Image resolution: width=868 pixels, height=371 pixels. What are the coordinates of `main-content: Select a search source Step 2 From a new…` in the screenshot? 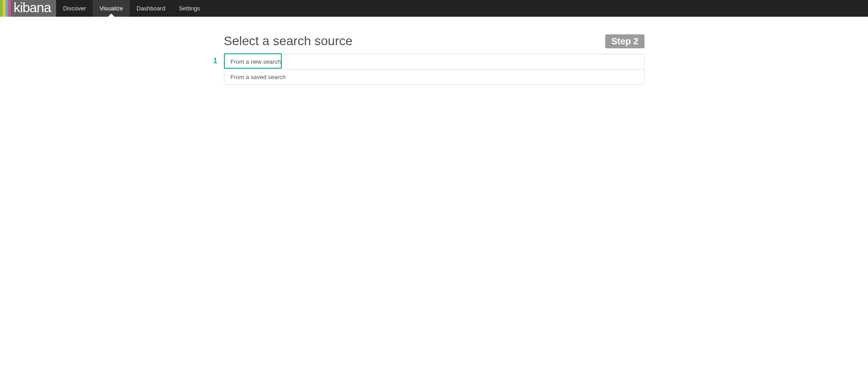 It's located at (434, 60).